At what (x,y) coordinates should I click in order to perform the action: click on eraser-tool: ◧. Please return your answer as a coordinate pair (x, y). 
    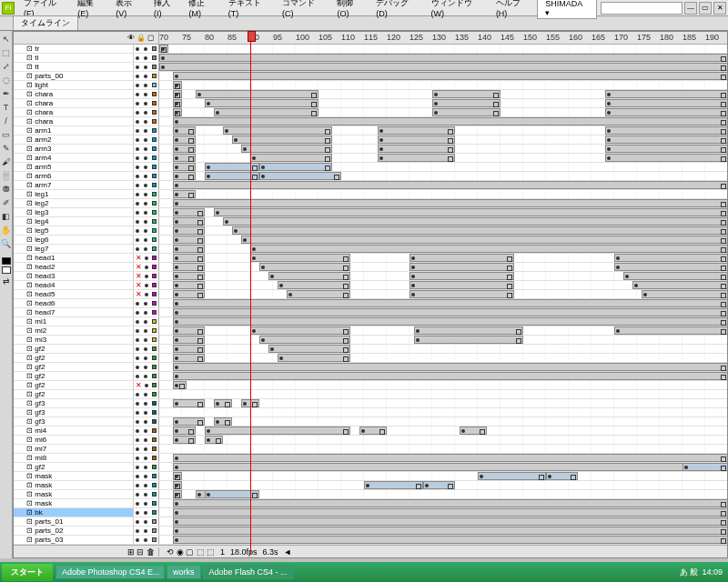
    Looking at the image, I should click on (6, 216).